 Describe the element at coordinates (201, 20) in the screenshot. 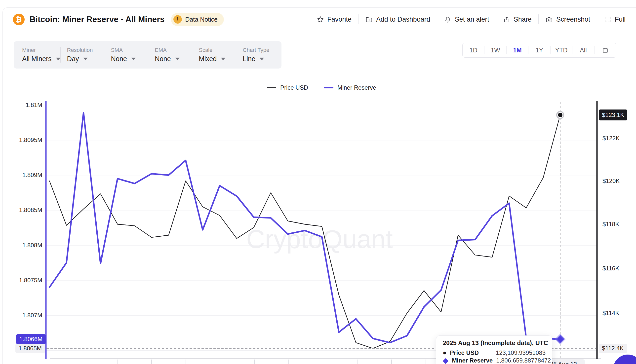

I see `data-notice-label: Data Notice` at that location.